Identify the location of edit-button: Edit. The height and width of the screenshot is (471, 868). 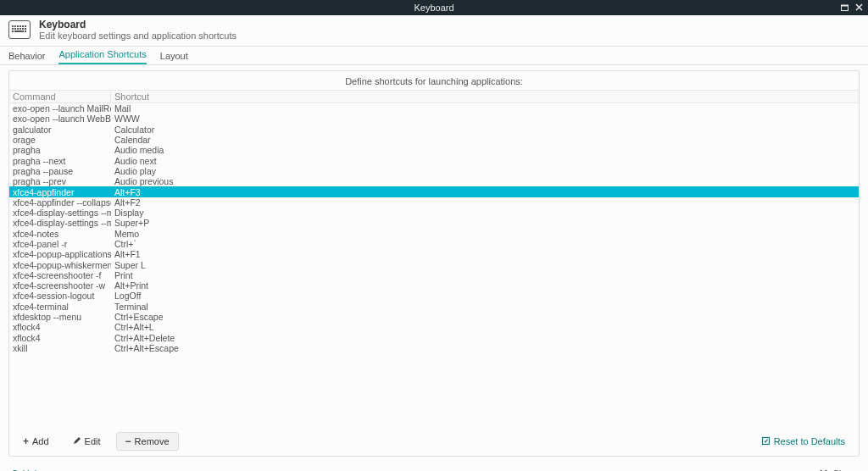
(86, 441).